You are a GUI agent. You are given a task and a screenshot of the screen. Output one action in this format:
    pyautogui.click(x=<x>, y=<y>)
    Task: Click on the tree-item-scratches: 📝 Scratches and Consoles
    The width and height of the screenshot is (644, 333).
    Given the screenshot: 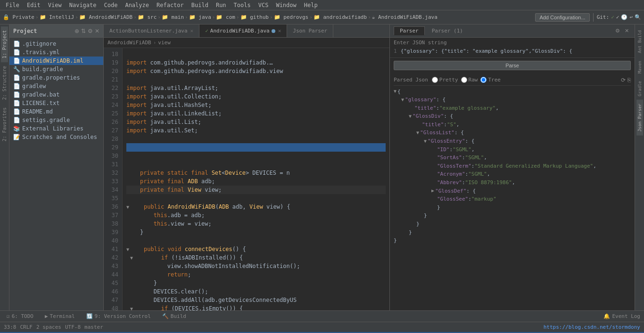 What is the action you would take?
    pyautogui.click(x=57, y=137)
    